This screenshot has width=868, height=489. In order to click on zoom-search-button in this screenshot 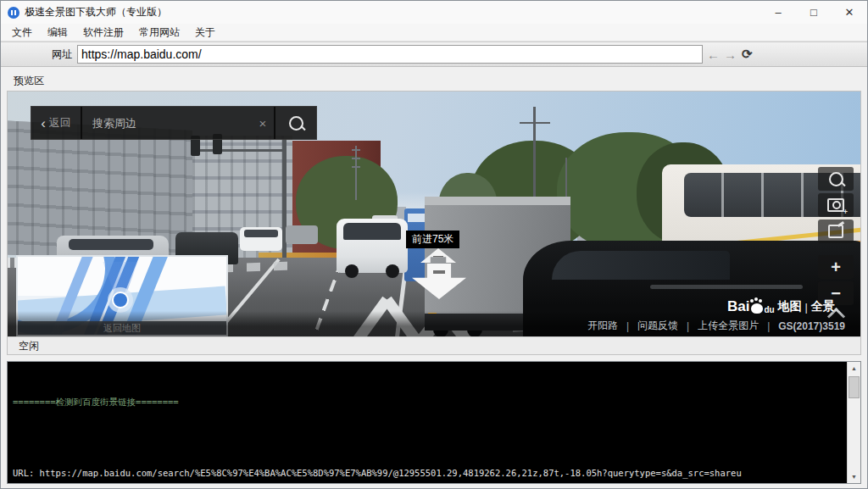, I will do `click(836, 179)`.